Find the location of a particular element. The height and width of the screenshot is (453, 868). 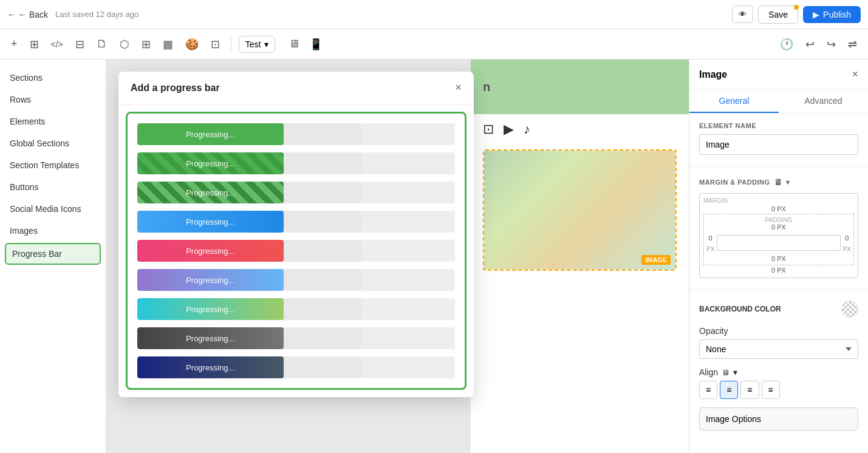

desktop-button: 🖥 is located at coordinates (294, 44).